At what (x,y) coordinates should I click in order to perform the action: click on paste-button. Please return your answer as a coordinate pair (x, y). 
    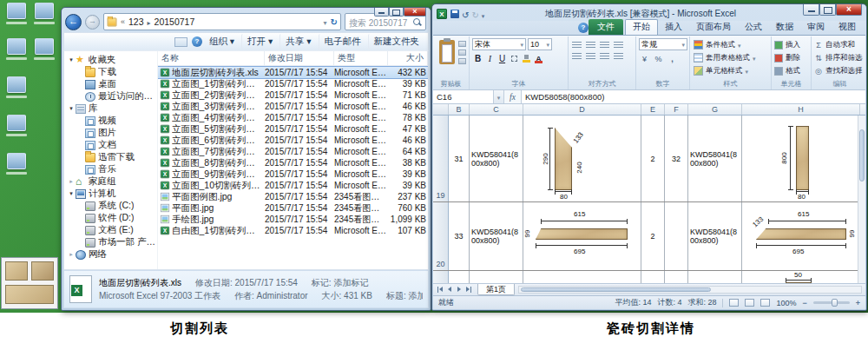
    Looking at the image, I should click on (447, 52).